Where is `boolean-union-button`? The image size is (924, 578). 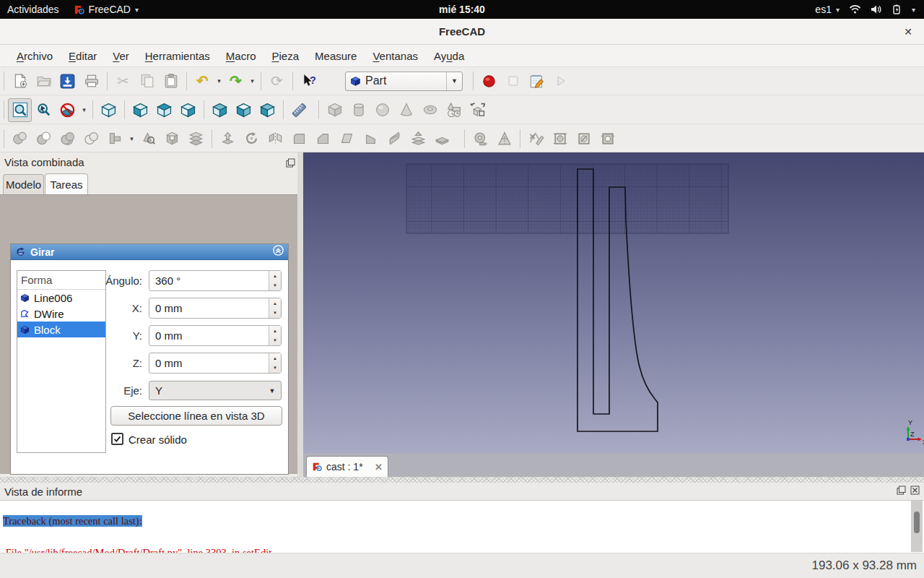 boolean-union-button is located at coordinates (43, 139).